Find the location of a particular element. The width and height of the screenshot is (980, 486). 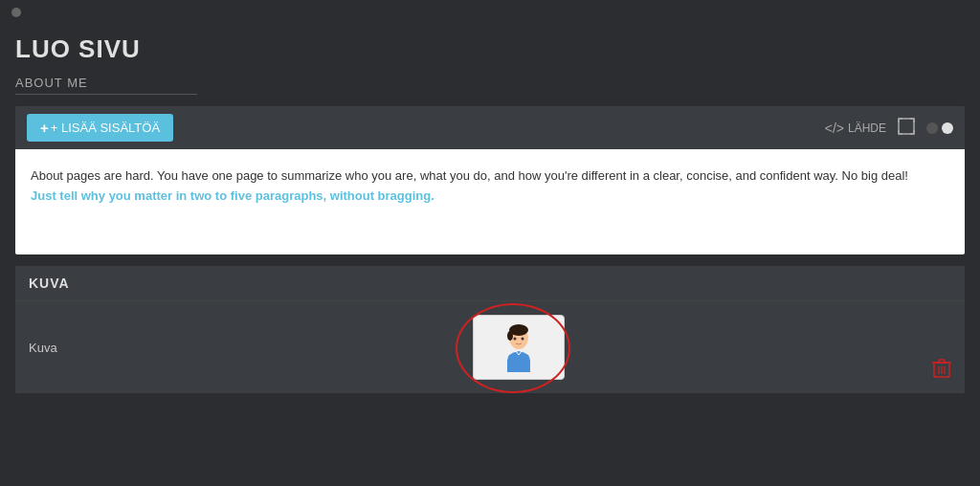

section-underline is located at coordinates (106, 94).